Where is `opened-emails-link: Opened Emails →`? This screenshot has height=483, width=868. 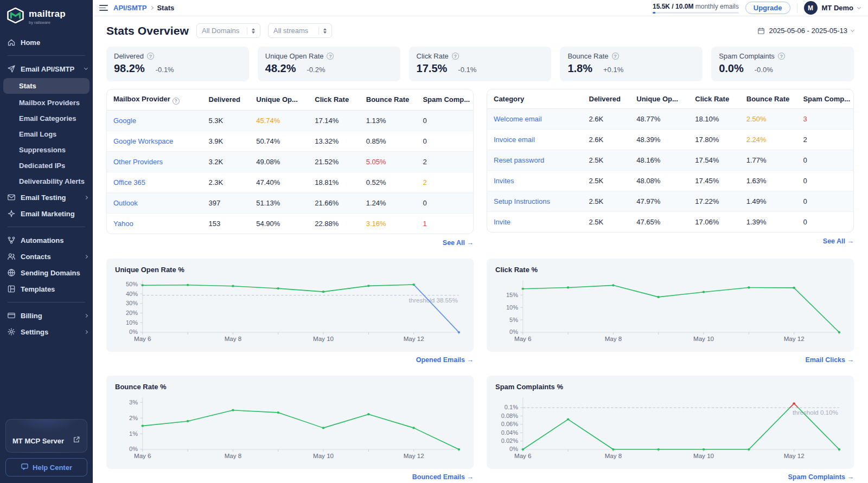 opened-emails-link: Opened Emails → is located at coordinates (445, 360).